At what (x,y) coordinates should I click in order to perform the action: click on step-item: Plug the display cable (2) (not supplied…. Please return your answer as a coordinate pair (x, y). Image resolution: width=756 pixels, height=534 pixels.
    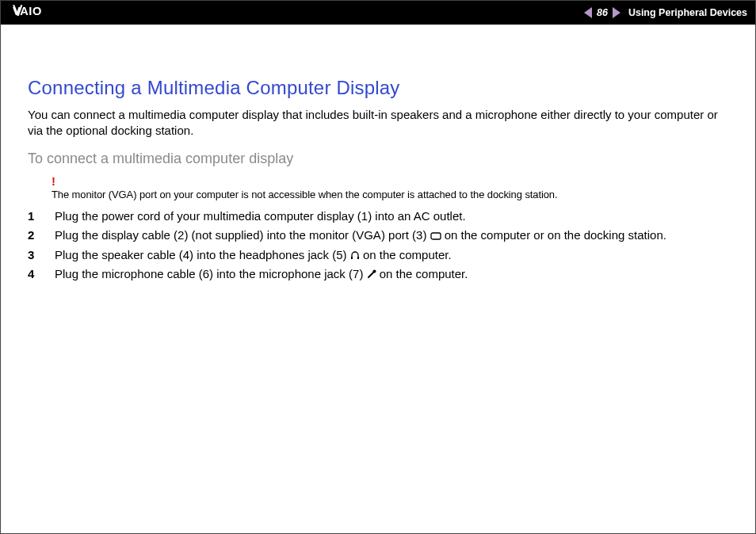
    Looking at the image, I should click on (378, 236).